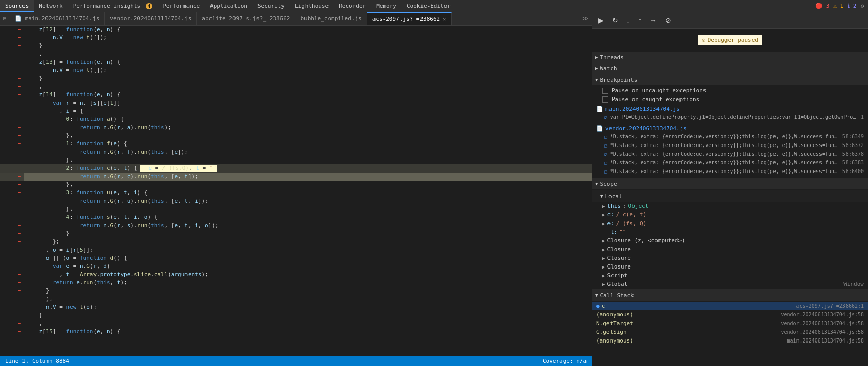  I want to click on tab-bubble: bubble_compiled.js, so click(331, 19).